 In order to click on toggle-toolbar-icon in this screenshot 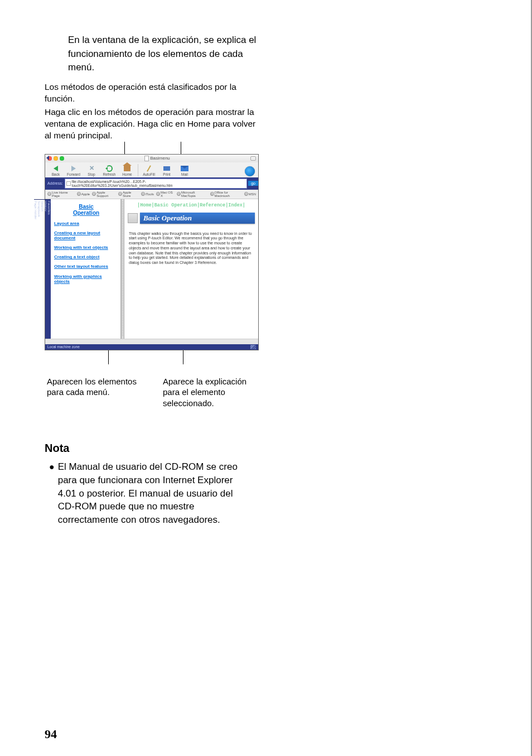, I will do `click(253, 158)`.